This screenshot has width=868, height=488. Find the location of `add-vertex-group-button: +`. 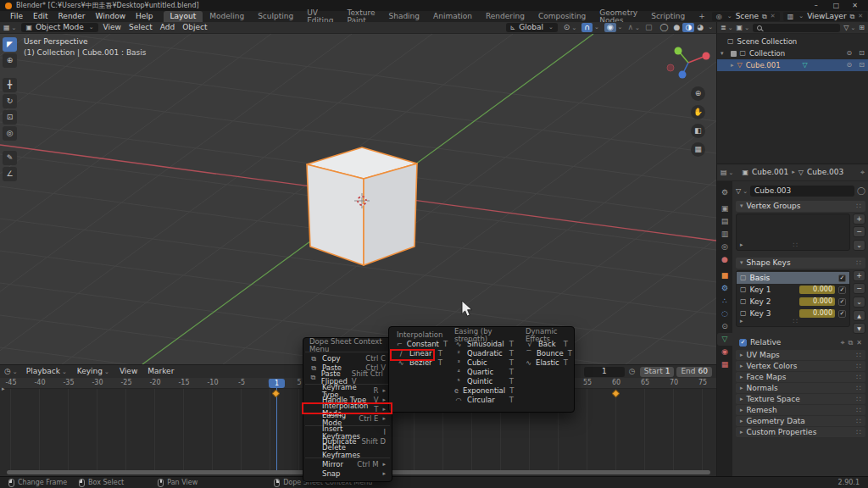

add-vertex-group-button: + is located at coordinates (860, 219).